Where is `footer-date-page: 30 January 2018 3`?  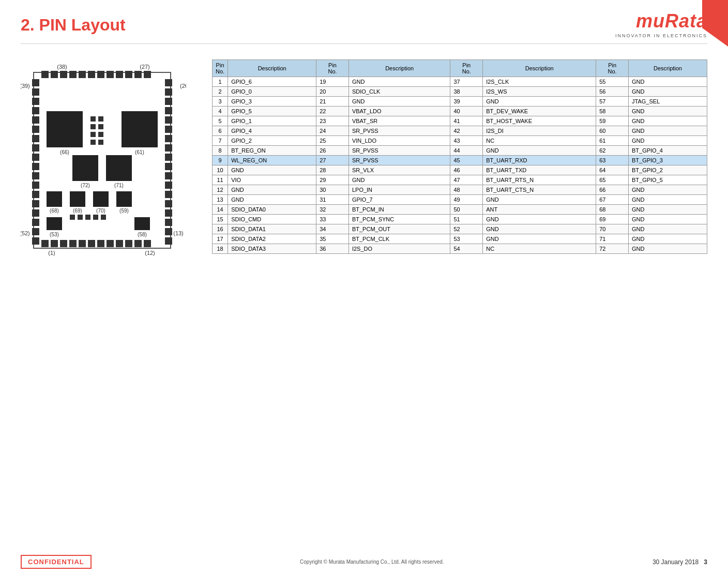
footer-date-page: 30 January 2018 3 is located at coordinates (680, 562).